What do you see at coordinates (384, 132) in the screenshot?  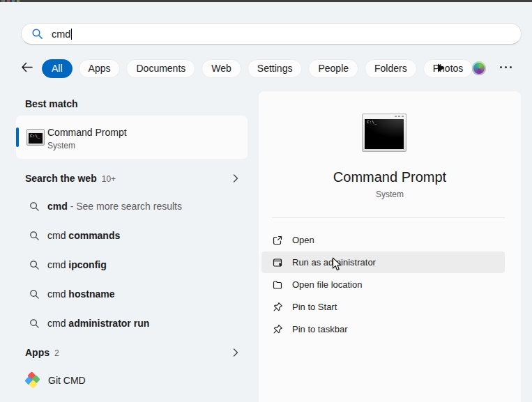 I see `command-prompt-icon-large: C:\_` at bounding box center [384, 132].